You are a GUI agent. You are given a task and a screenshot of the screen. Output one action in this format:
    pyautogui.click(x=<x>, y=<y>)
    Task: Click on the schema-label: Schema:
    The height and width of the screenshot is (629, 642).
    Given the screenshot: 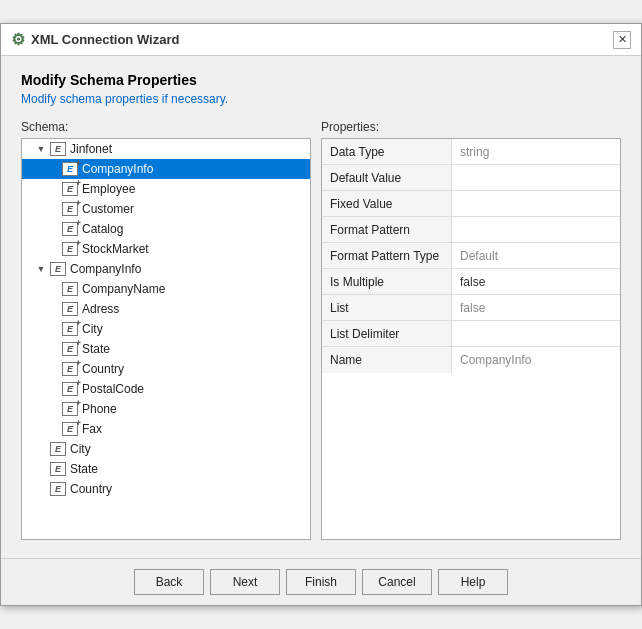 What is the action you would take?
    pyautogui.click(x=166, y=127)
    